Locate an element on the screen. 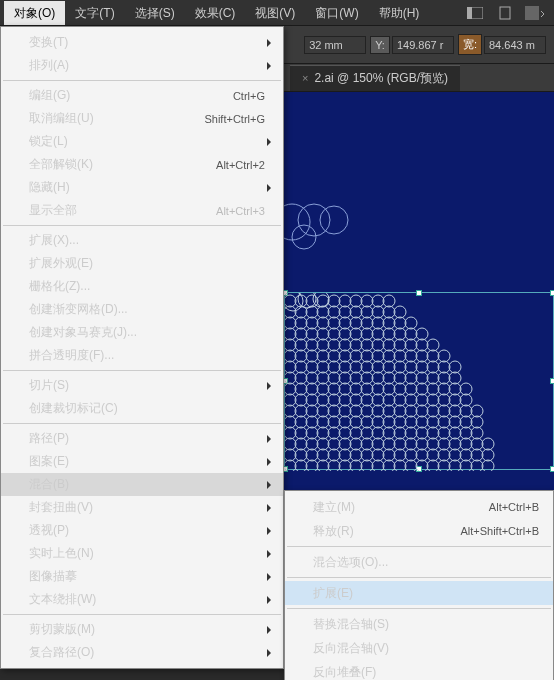 Image resolution: width=554 pixels, height=680 pixels. menu-item: 复合路径(O) is located at coordinates (142, 652).